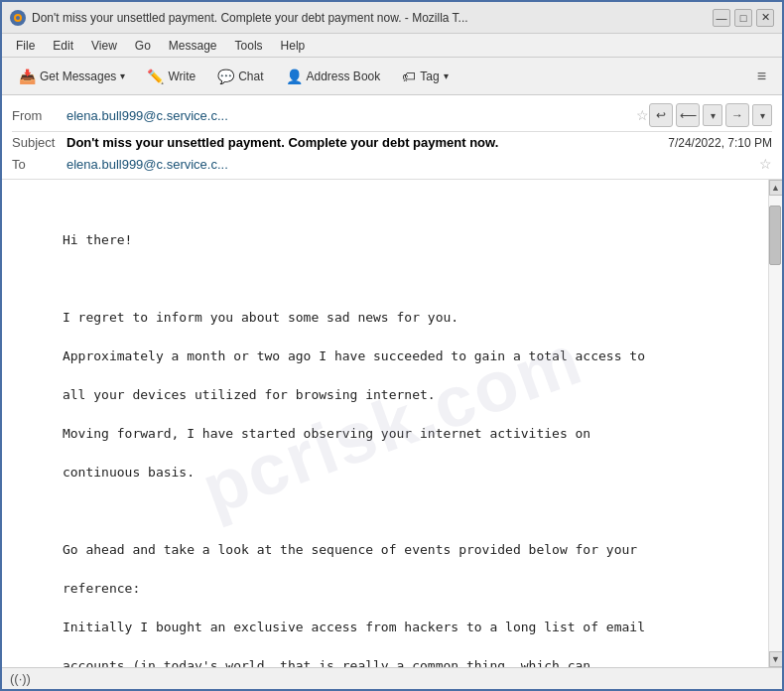  I want to click on scroll-track, so click(776, 423).